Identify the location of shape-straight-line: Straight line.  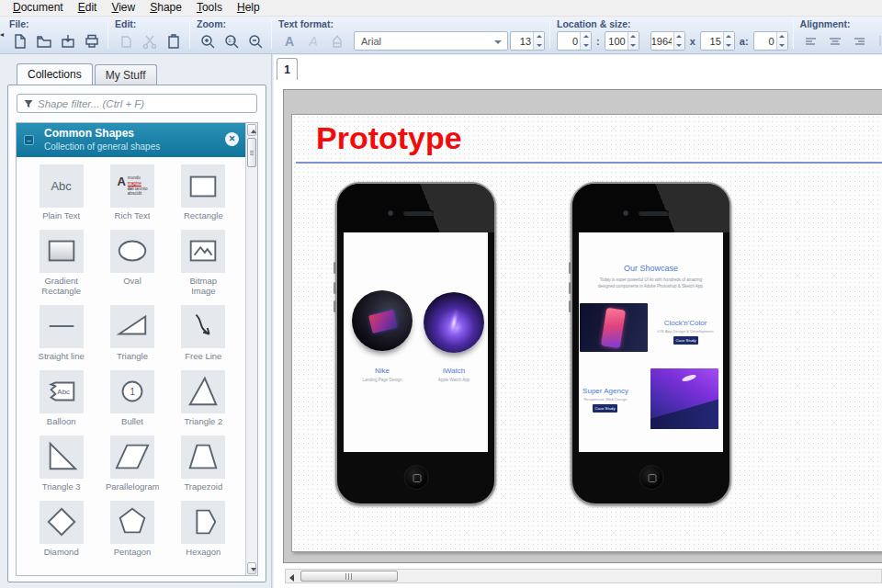
(61, 334).